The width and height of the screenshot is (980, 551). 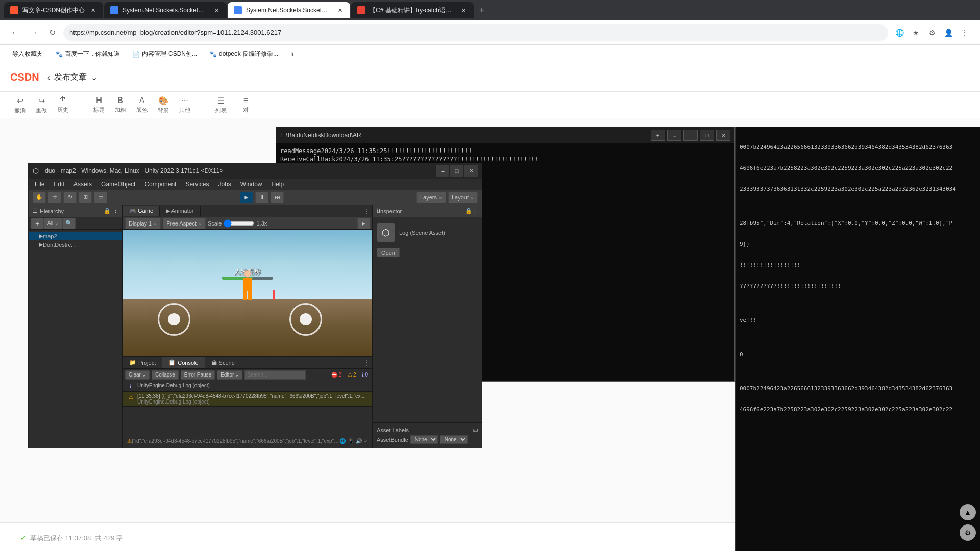 What do you see at coordinates (85, 197) in the screenshot?
I see `unity-scale-tool: ⊞` at bounding box center [85, 197].